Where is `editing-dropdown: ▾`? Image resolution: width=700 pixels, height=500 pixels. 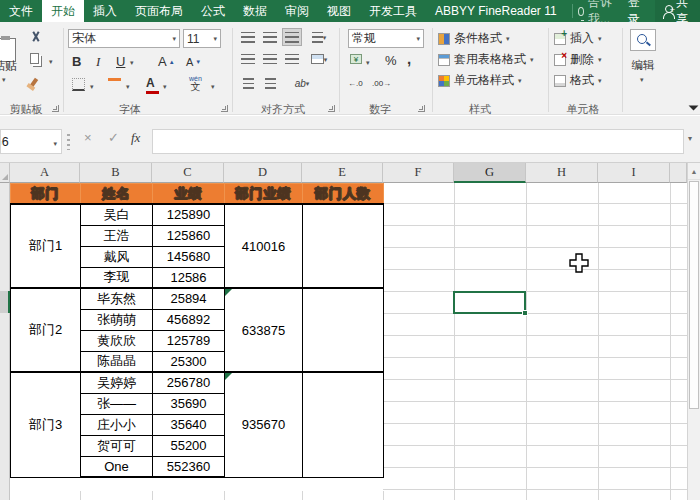 editing-dropdown: ▾ is located at coordinates (642, 80).